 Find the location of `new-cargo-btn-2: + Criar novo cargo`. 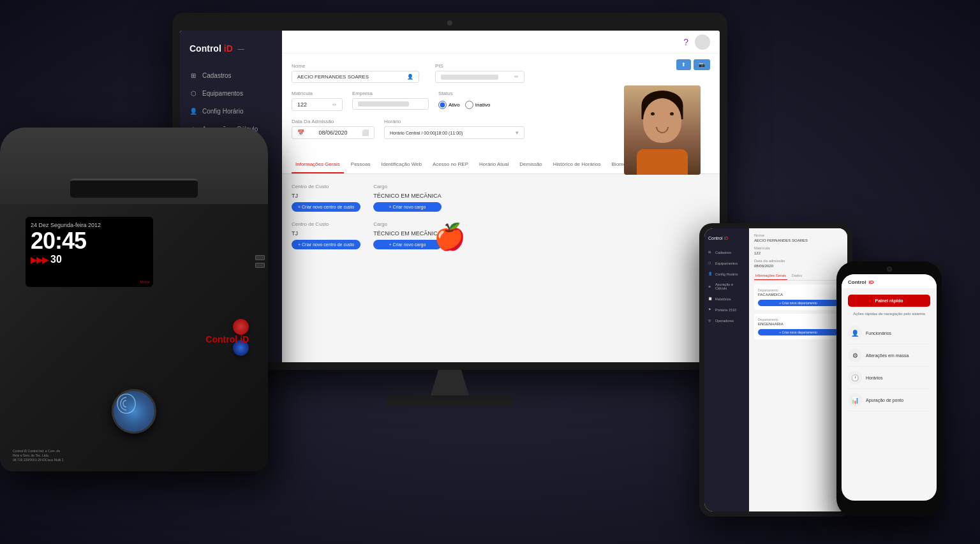

new-cargo-btn-2: + Criar novo cargo is located at coordinates (407, 245).